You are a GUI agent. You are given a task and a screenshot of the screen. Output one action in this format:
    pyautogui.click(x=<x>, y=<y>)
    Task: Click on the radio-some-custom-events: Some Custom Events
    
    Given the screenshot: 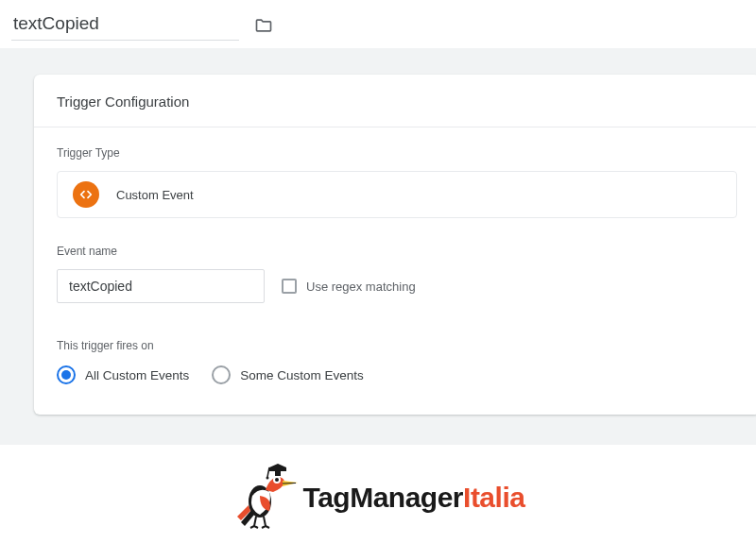 What is the action you would take?
    pyautogui.click(x=287, y=375)
    